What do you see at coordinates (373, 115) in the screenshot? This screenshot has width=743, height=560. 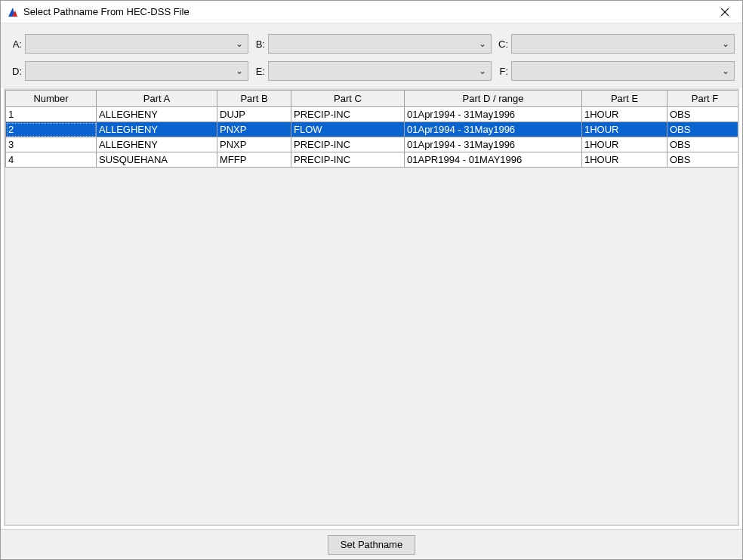 I see `table-row: 1ALLEGHENYDUJPPRECIP-INC01Apr1994 - 31Ma…` at bounding box center [373, 115].